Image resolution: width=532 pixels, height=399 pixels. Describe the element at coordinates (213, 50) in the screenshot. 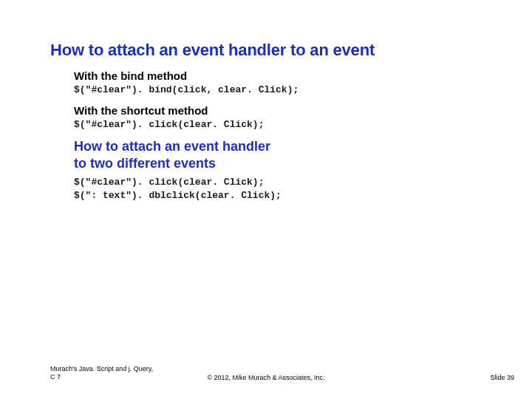

I see `slide-title: How to attach an event handler to an eve…` at that location.